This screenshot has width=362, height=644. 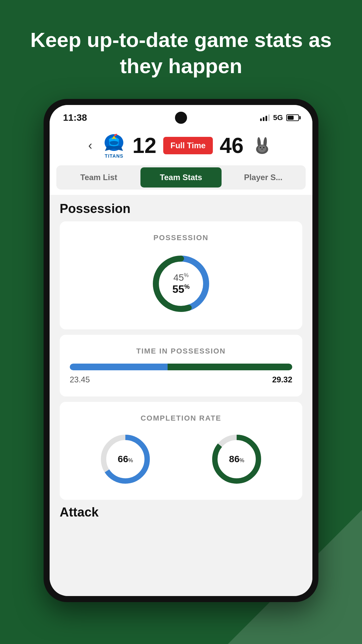 I want to click on time-possession-bar: 23.45 29.32, so click(x=181, y=374).